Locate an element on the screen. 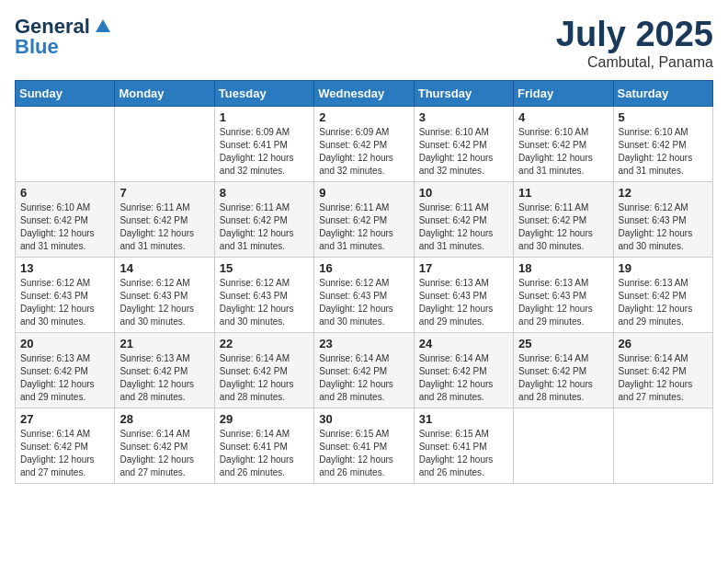  page-header: General Blue July 2025 Cambutal, Panama is located at coordinates (364, 42).